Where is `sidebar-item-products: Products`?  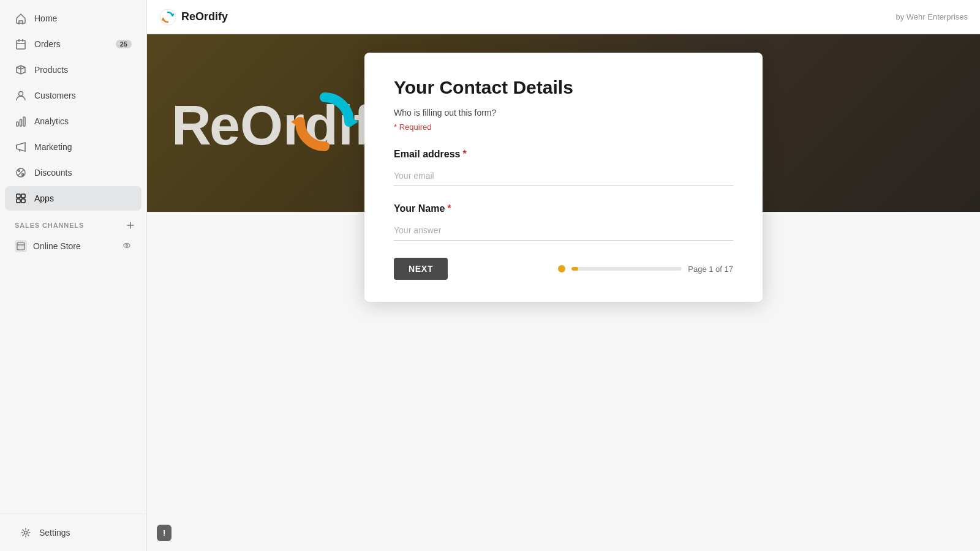
sidebar-item-products: Products is located at coordinates (74, 70).